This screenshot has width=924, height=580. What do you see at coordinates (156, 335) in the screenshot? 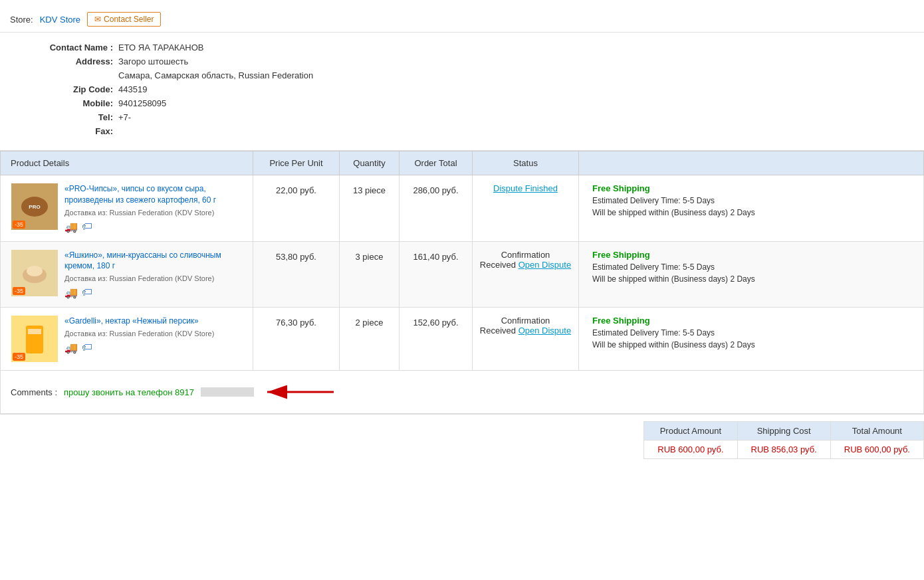
I see `product-info-3: «Gardelli», нектар «Нежный персик» Доста…` at bounding box center [156, 335].